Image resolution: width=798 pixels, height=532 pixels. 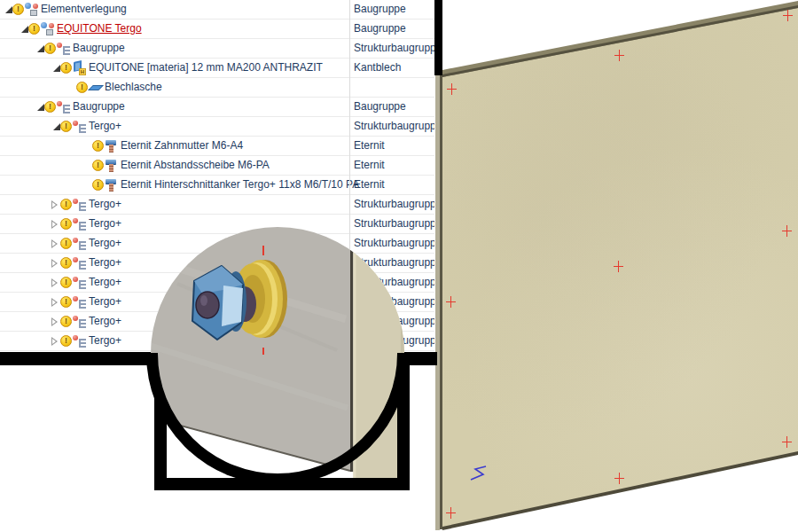 I want to click on tree-row: ElementverlegungBaugruppe, so click(x=217, y=10).